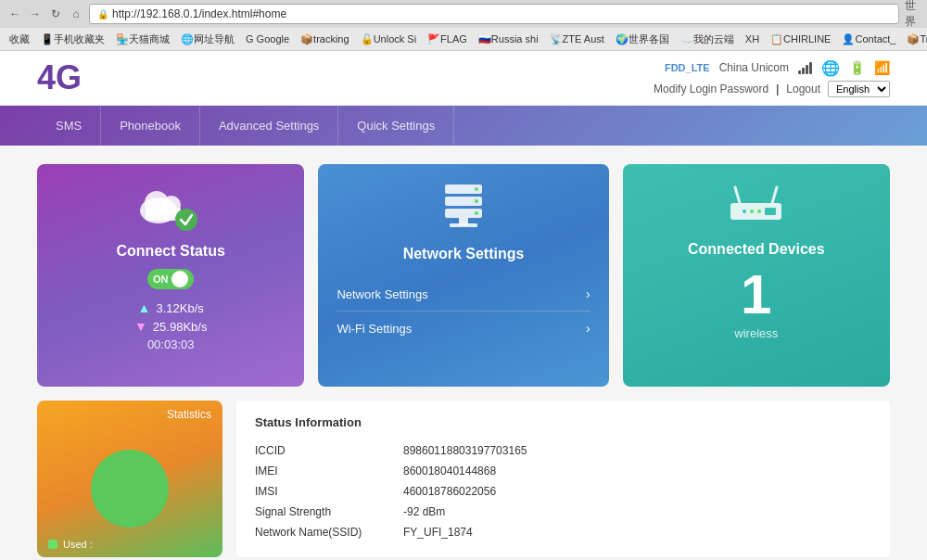 This screenshot has height=560, width=927. Describe the element at coordinates (869, 39) in the screenshot. I see `bookmark-item: 👤Contact_` at that location.